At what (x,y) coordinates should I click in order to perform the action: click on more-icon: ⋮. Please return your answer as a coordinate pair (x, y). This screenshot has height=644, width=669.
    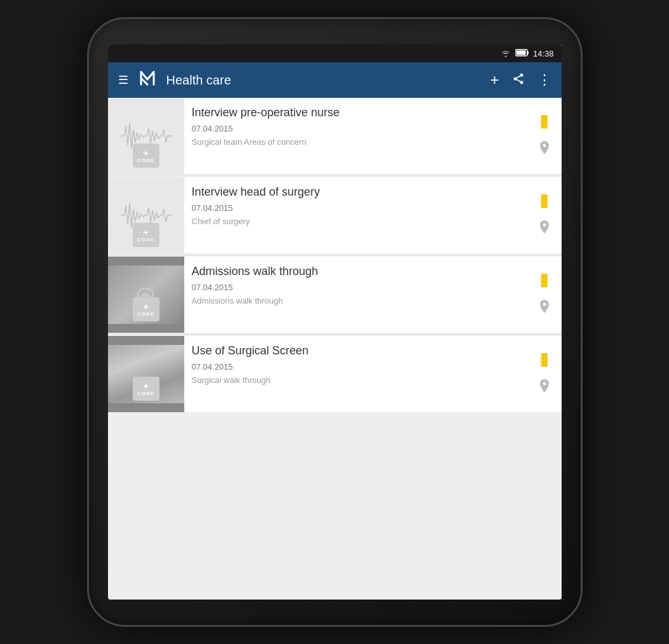
    Looking at the image, I should click on (544, 80).